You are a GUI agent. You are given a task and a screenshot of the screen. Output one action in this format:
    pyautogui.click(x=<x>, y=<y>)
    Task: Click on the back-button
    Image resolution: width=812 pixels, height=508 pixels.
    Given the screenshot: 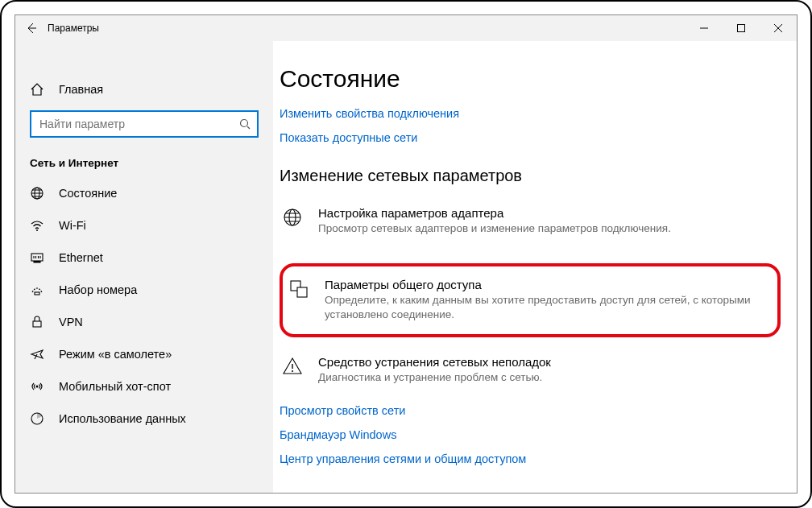 What is the action you would take?
    pyautogui.click(x=31, y=28)
    